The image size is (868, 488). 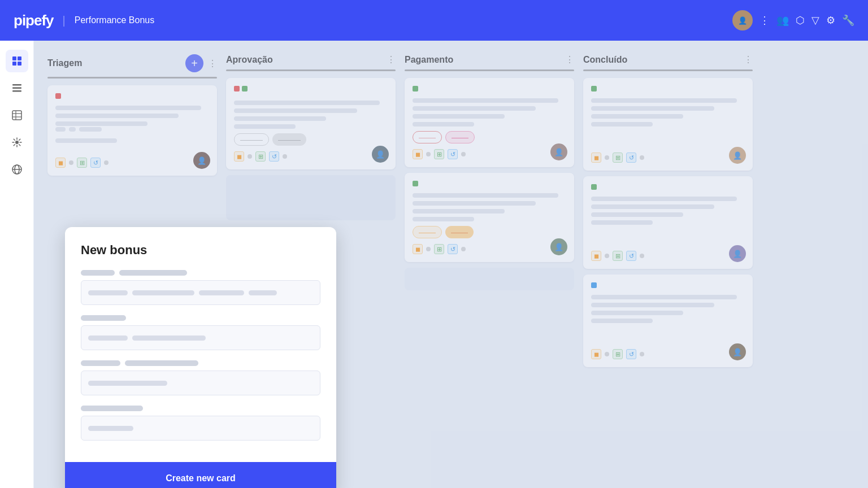 I want to click on wrench-icon: 🔧, so click(x=848, y=20).